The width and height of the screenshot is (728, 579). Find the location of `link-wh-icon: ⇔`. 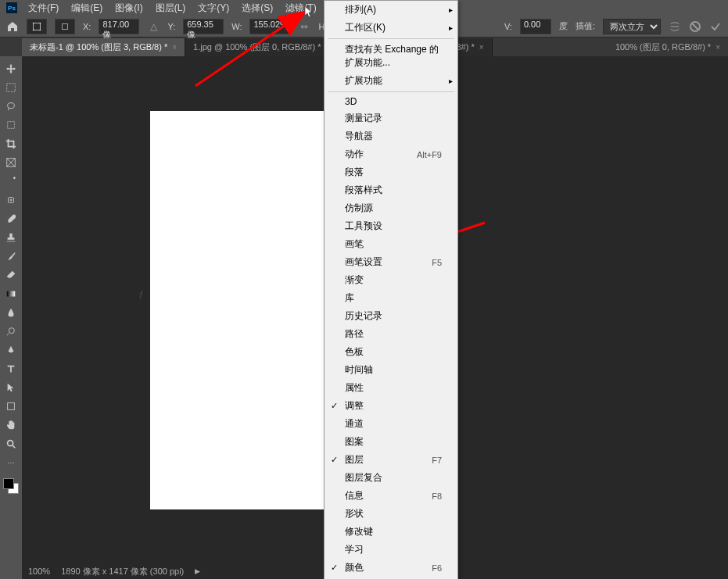

link-wh-icon: ⇔ is located at coordinates (304, 27).